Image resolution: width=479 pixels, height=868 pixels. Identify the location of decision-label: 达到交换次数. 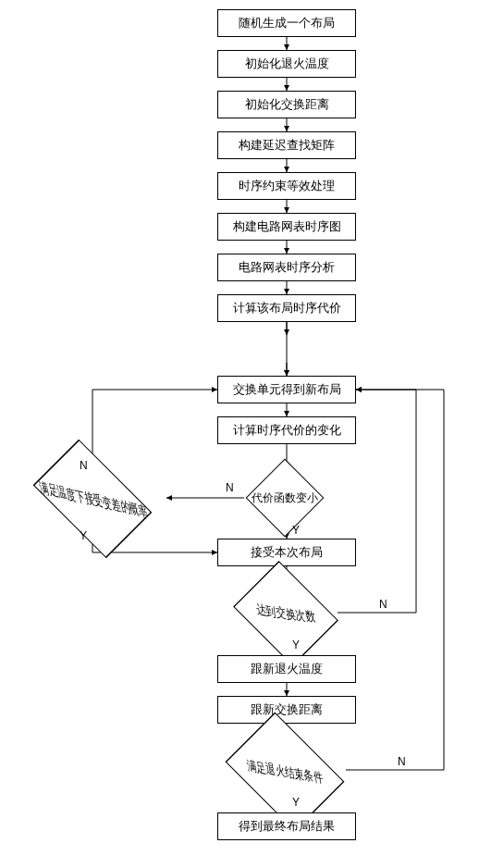
(286, 614).